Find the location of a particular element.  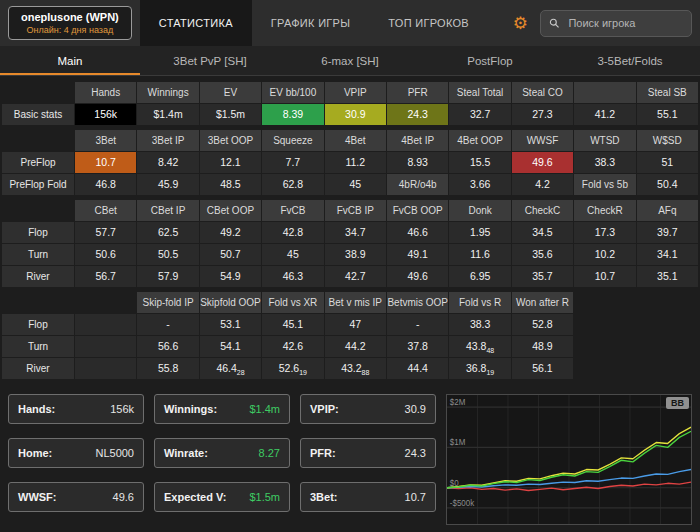

stat-cell: 10.2 is located at coordinates (604, 254).